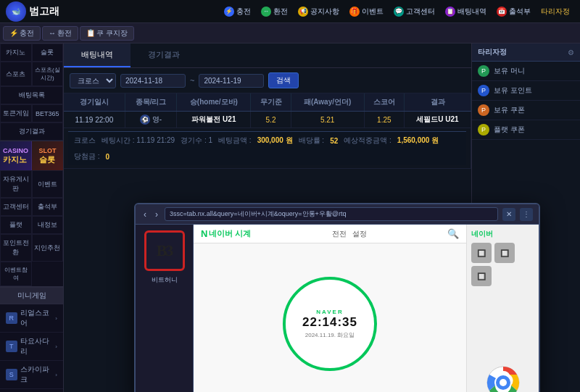 Image resolution: width=580 pixels, height=392 pixels. What do you see at coordinates (57, 319) in the screenshot?
I see `chevron-icon: ›` at bounding box center [57, 319].